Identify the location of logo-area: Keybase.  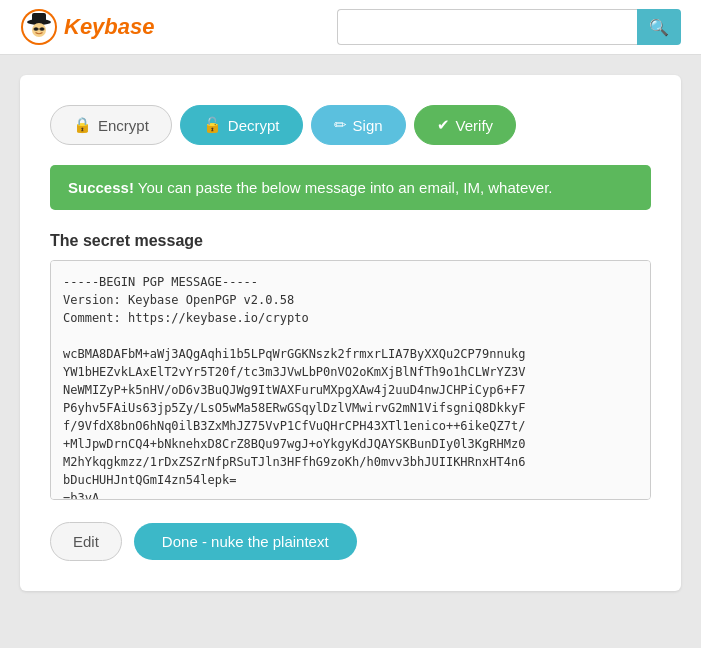
(88, 27).